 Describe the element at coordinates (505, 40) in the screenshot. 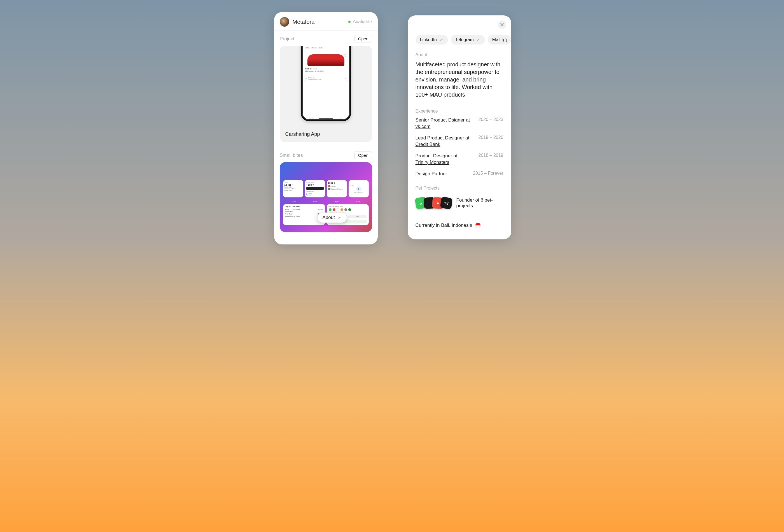

I see `copy-icon` at that location.